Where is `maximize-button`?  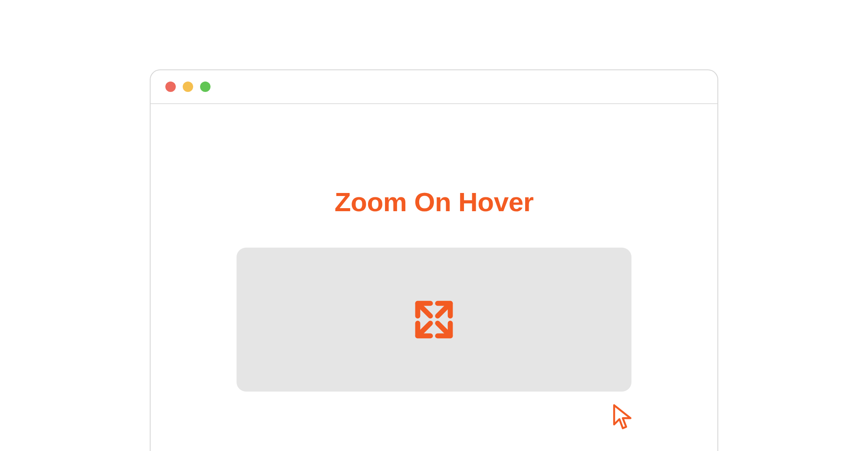
maximize-button is located at coordinates (205, 87).